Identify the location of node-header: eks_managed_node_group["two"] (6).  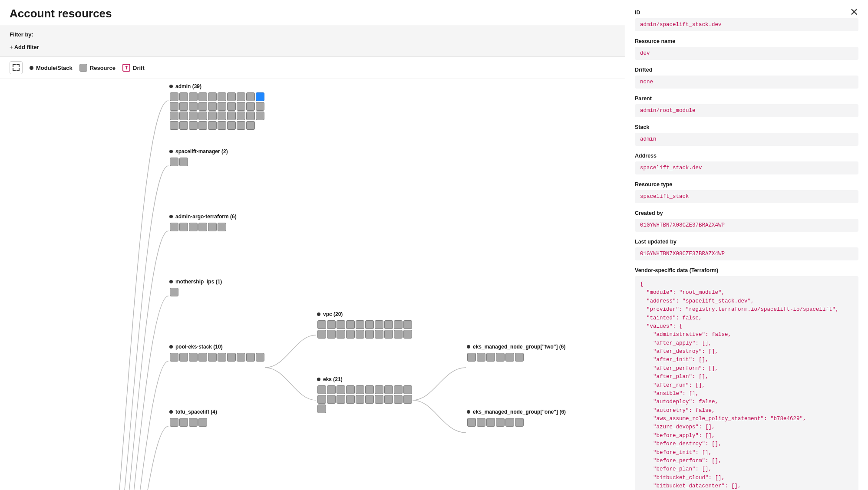
(516, 347).